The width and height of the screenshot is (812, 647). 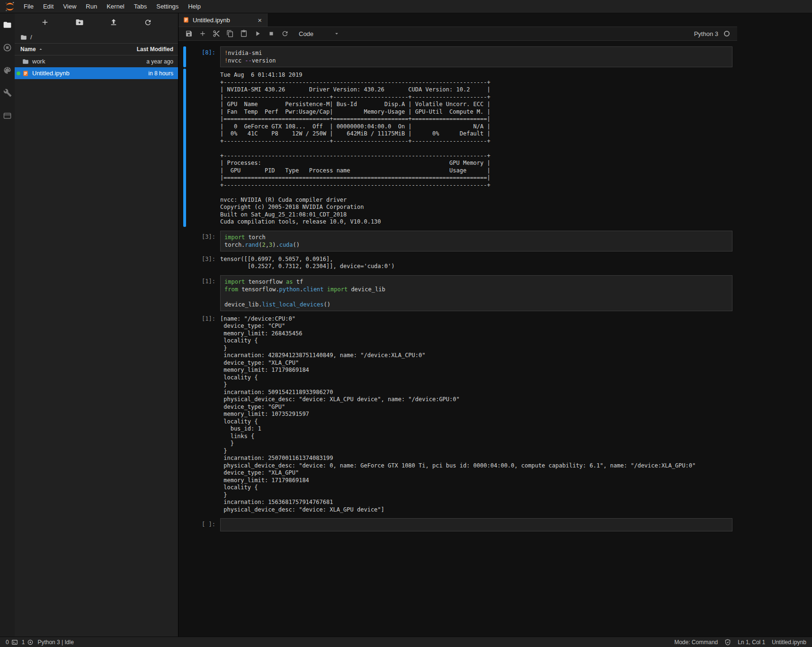 What do you see at coordinates (112, 7) in the screenshot?
I see `menubar-items: FileEditViewRunKernelTabsSettingsHelp` at bounding box center [112, 7].